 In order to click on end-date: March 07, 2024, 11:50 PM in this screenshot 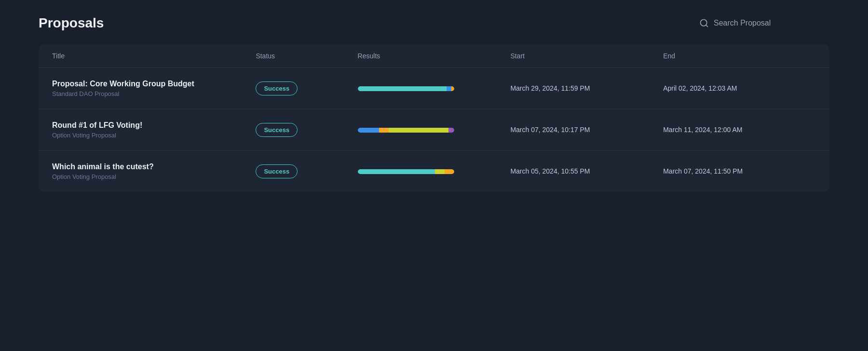, I will do `click(740, 172)`.